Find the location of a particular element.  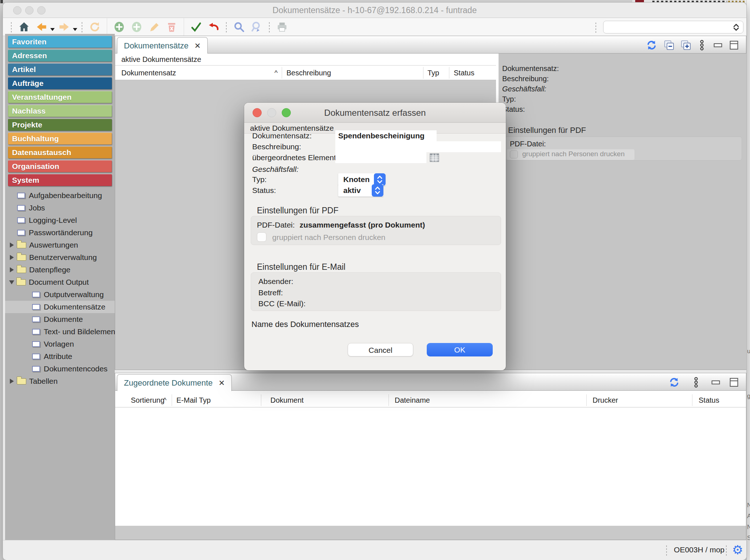

tree-item-vorlagen: Vorlagen is located at coordinates (60, 344).